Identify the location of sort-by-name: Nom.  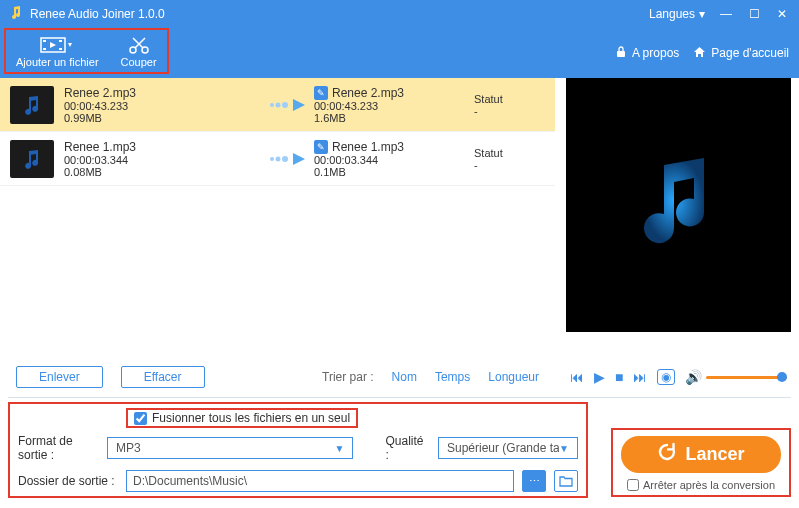
(404, 377).